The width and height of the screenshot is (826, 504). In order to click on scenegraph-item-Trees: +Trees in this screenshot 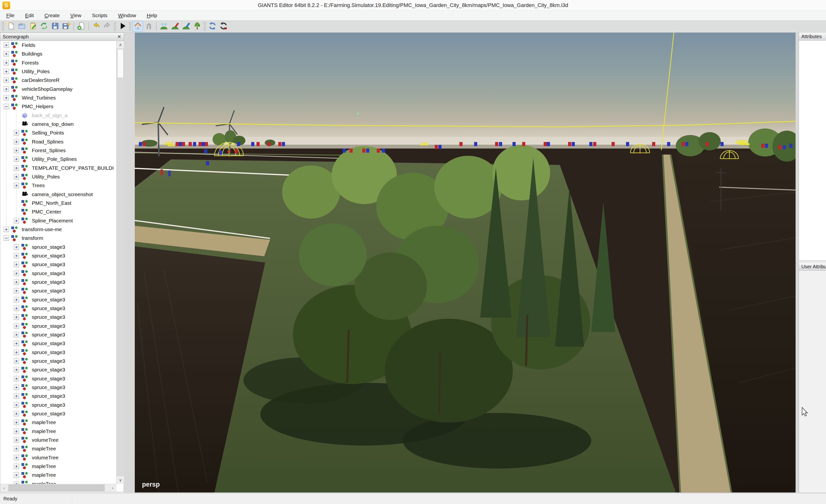, I will do `click(58, 185)`.